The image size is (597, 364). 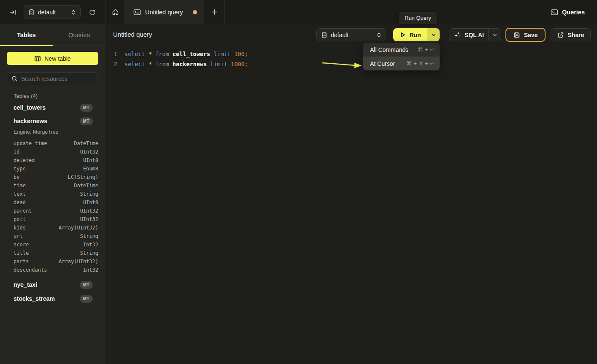 What do you see at coordinates (53, 253) in the screenshot?
I see `column-row: titleString` at bounding box center [53, 253].